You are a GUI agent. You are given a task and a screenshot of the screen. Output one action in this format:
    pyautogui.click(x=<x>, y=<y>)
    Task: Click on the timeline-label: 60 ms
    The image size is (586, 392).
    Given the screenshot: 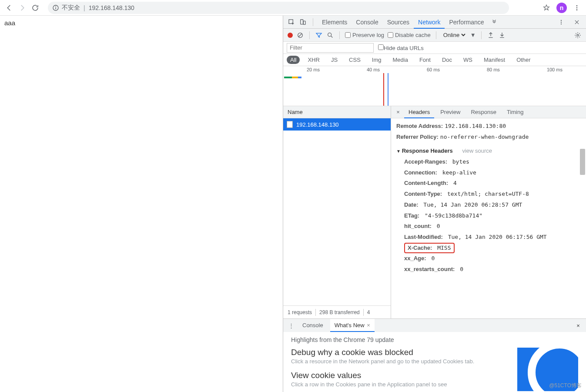 What is the action you would take?
    pyautogui.click(x=433, y=70)
    